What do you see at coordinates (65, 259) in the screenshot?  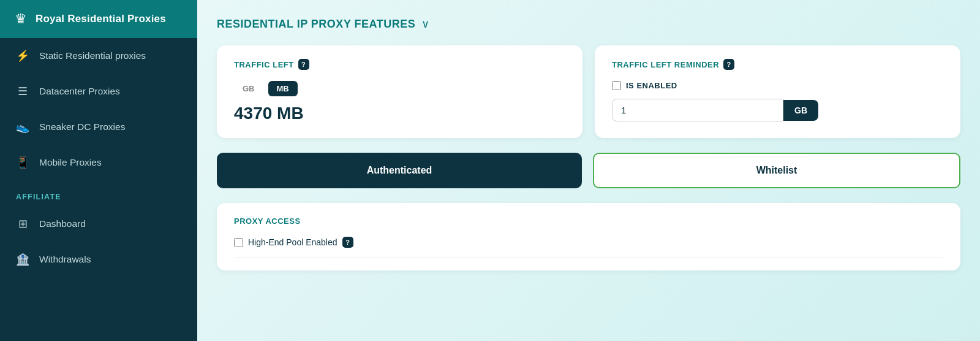 I see `sidebar-item-label: Withdrawals` at bounding box center [65, 259].